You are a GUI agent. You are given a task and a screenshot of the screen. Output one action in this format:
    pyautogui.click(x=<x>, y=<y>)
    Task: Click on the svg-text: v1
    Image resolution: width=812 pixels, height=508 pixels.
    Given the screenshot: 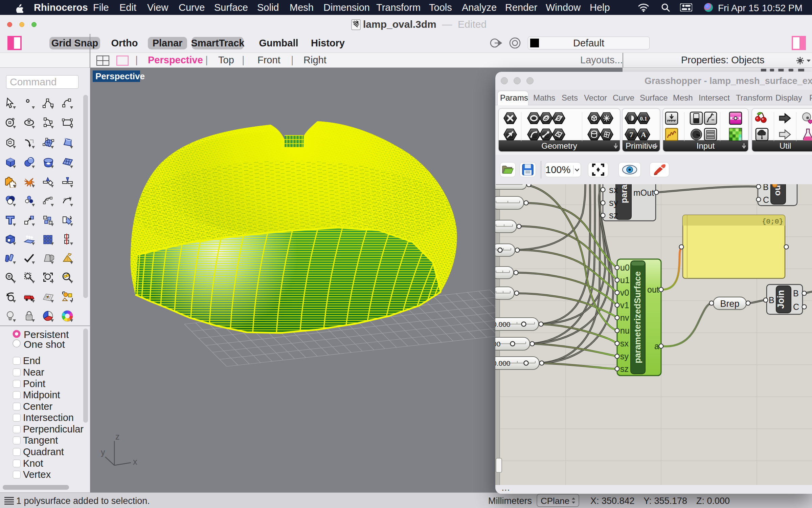 What is the action you would take?
    pyautogui.click(x=625, y=305)
    